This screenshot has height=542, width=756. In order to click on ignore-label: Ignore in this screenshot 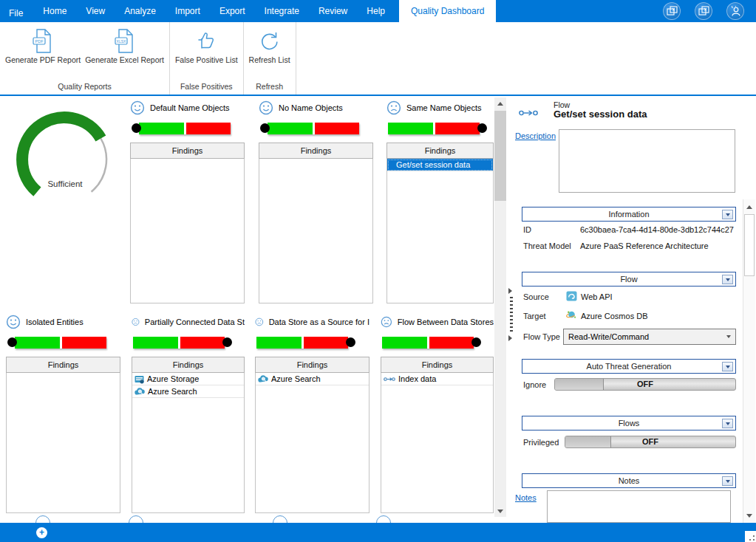, I will do `click(535, 385)`.